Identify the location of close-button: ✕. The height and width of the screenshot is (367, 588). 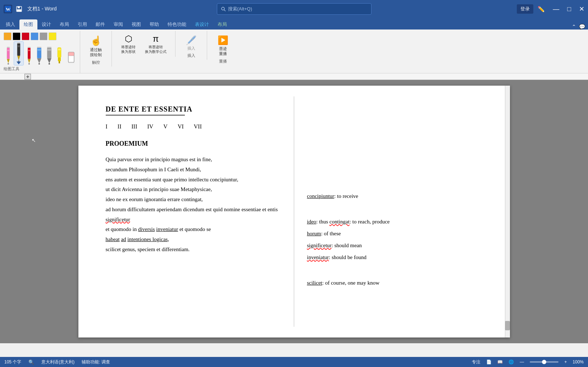
(582, 9).